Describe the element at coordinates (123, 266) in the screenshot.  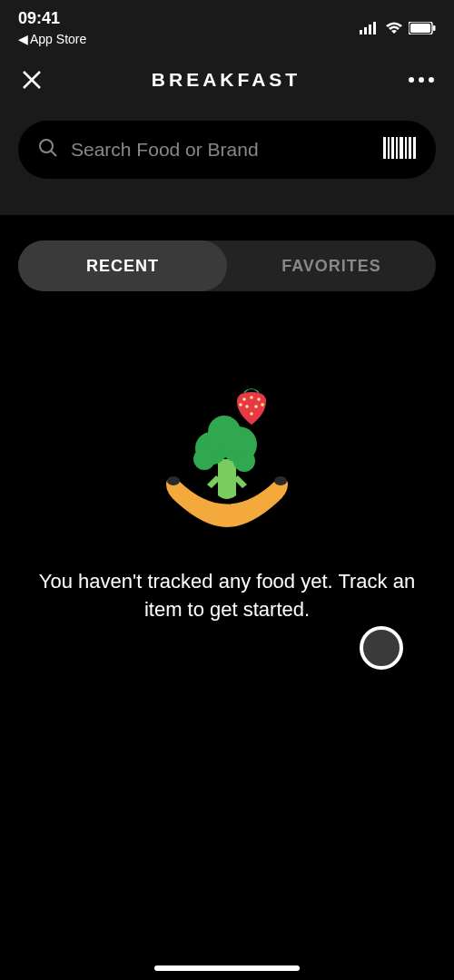
I see `tab-recent: RECENT` at that location.